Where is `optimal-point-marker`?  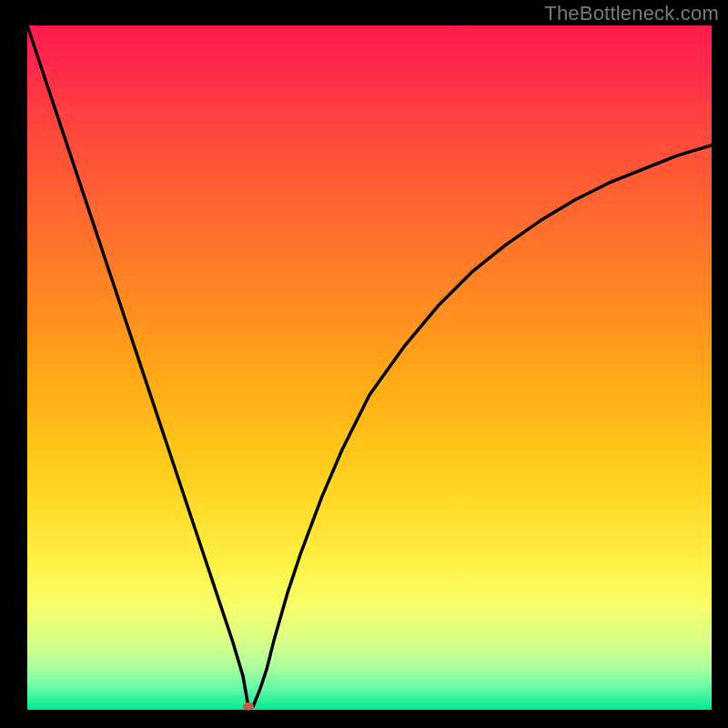 optimal-point-marker is located at coordinates (248, 706).